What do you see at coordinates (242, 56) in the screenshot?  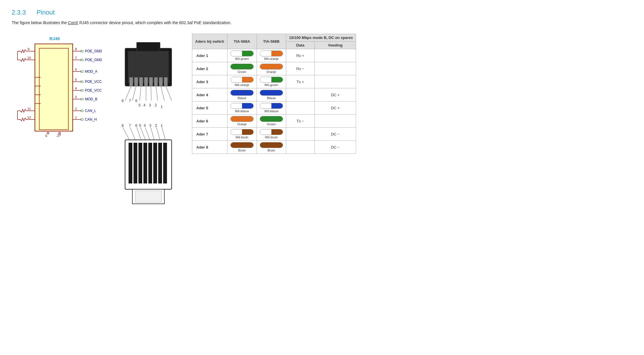 I see `tia568a-cell: Wit-groen` at bounding box center [242, 56].